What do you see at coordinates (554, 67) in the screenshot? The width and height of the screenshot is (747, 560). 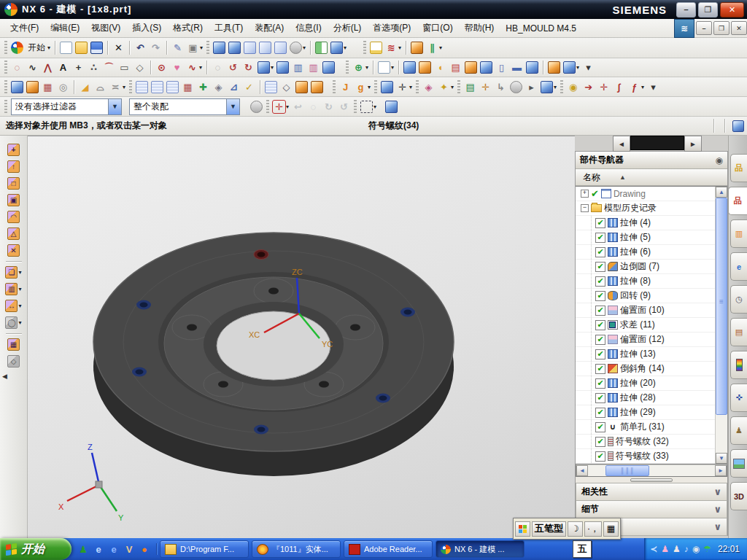 I see `unite-button` at bounding box center [554, 67].